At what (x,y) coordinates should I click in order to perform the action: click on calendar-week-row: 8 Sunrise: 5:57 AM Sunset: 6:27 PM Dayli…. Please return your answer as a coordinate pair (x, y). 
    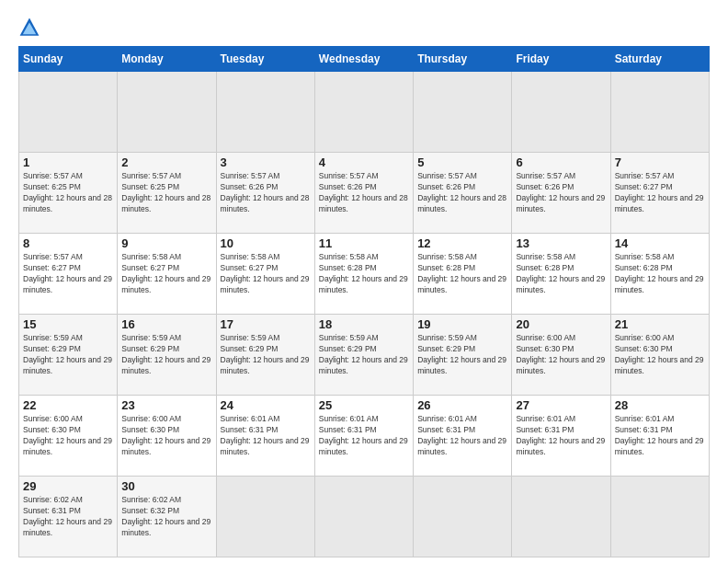
    Looking at the image, I should click on (364, 274).